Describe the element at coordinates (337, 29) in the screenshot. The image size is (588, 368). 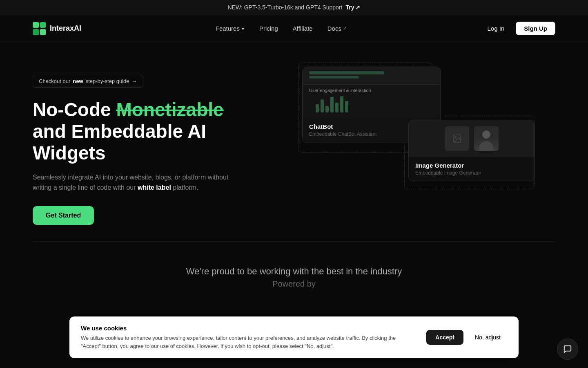
I see `nav-item-docs: Docs ↗` at that location.